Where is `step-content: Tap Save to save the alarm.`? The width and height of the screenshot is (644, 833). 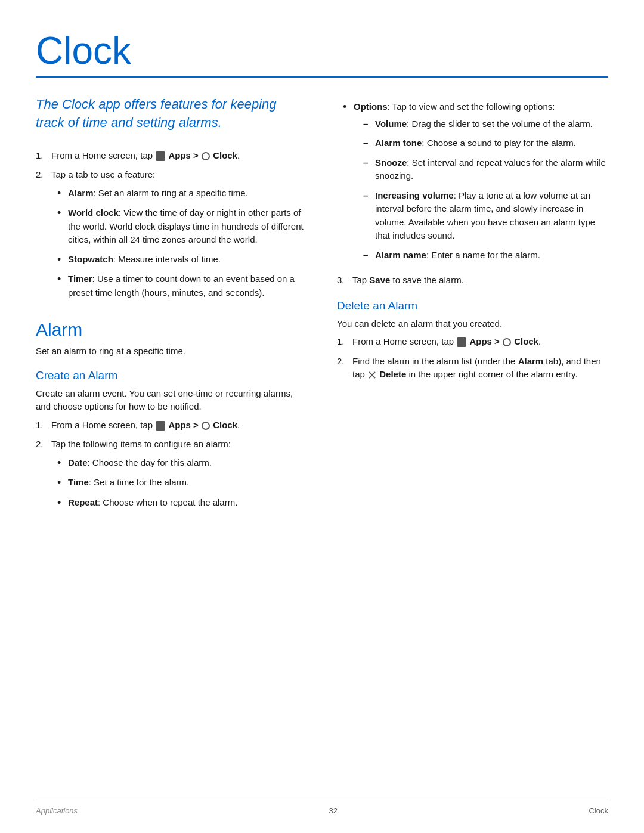
step-content: Tap Save to save the alarm. is located at coordinates (481, 280).